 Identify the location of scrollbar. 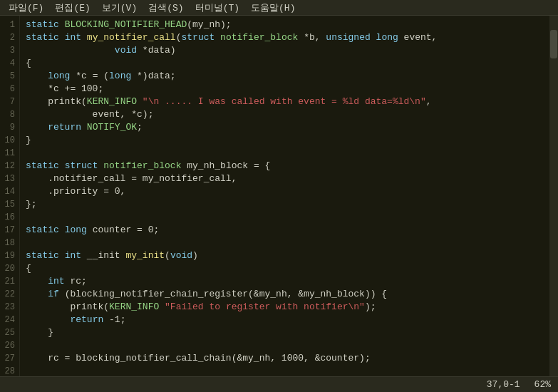
(554, 196).